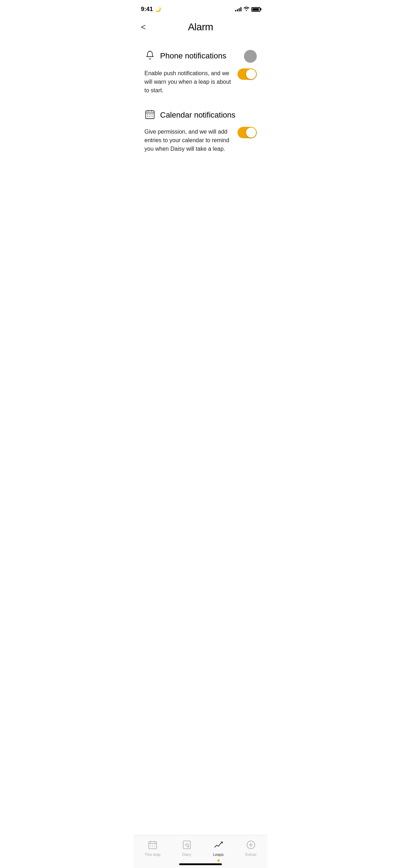 Image resolution: width=401 pixels, height=868 pixels. I want to click on phone-notifications-section: Phone notifications Enable push notifica…, so click(201, 72).